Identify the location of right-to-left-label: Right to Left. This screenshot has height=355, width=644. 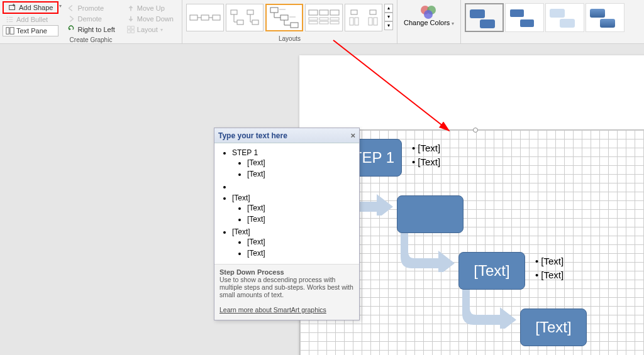
(96, 30).